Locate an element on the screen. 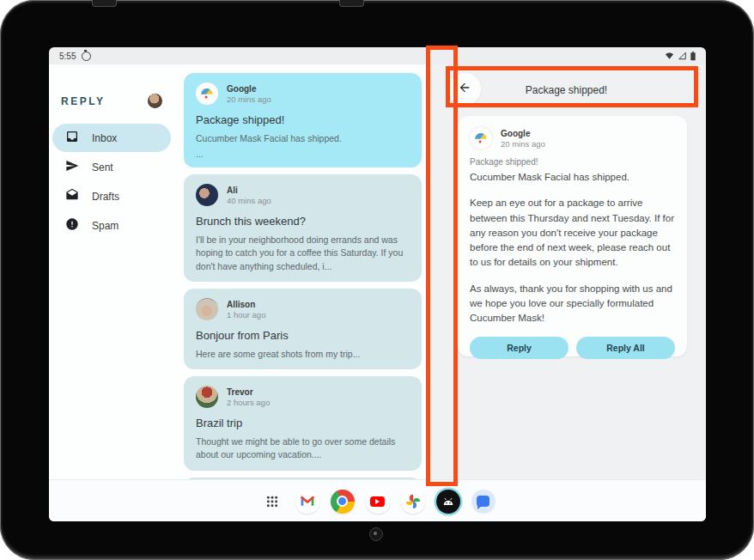 The width and height of the screenshot is (754, 560). spam-icon is located at coordinates (72, 225).